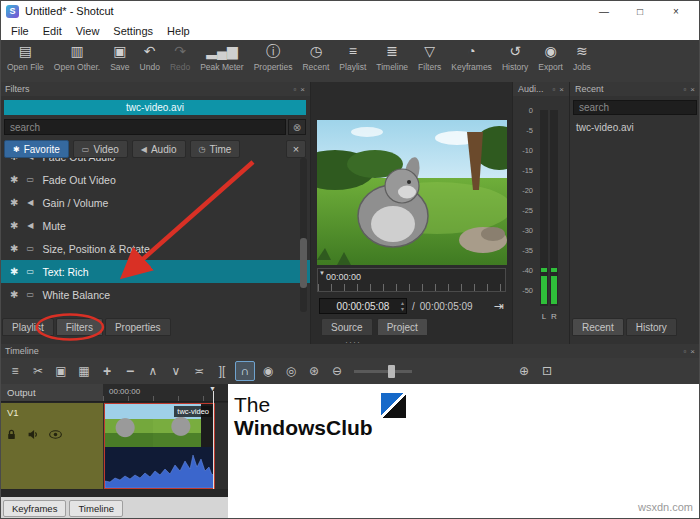  I want to click on ripple-delete-icon: −, so click(130, 371).